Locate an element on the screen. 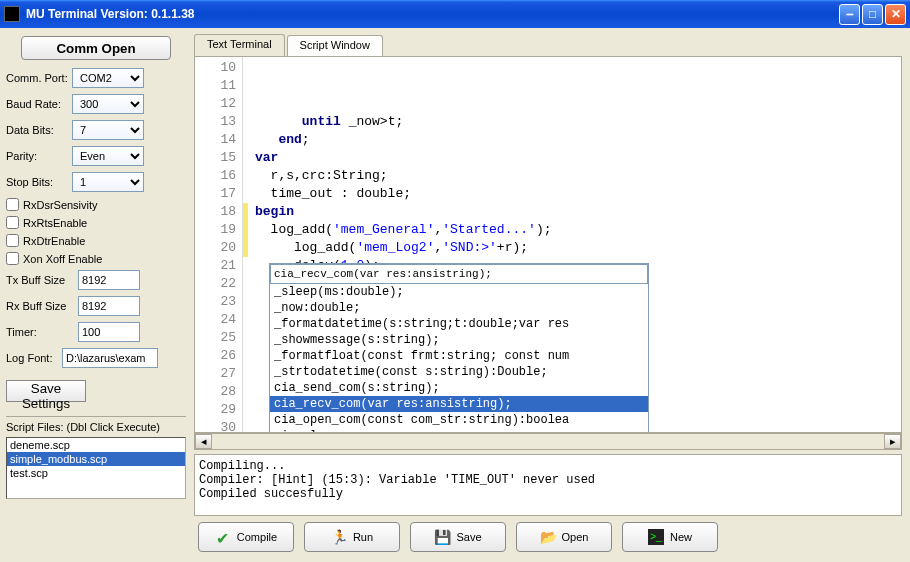 Image resolution: width=910 pixels, height=562 pixels. comm-port-label: Comm. Port: is located at coordinates (39, 78).